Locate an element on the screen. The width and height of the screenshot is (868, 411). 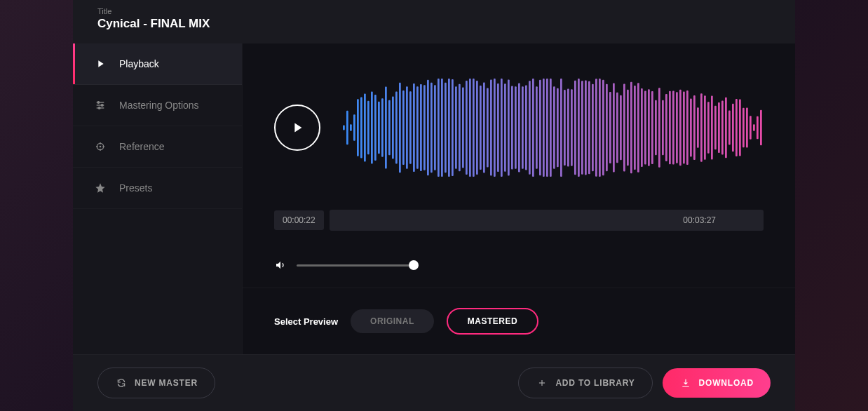
header: Title Cynical - FINAL MIX is located at coordinates (434, 22).